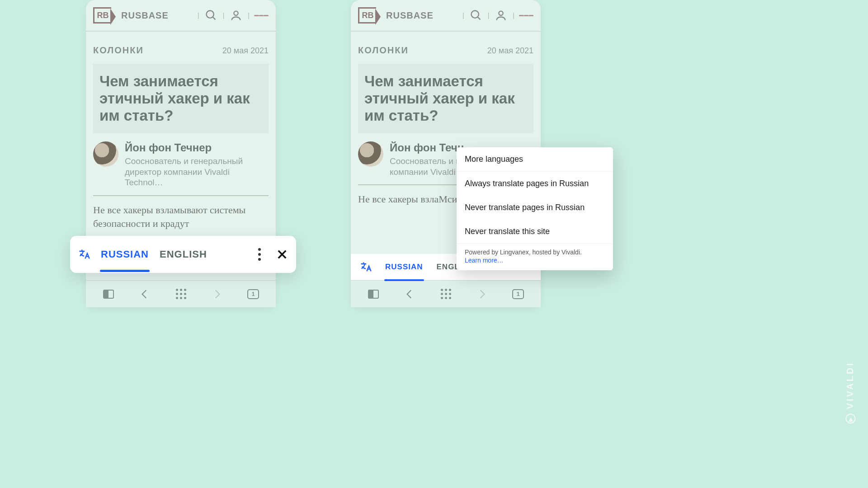  I want to click on menu-footer: Powered by Lingvanex, hosted by Vivaldi.…, so click(535, 257).